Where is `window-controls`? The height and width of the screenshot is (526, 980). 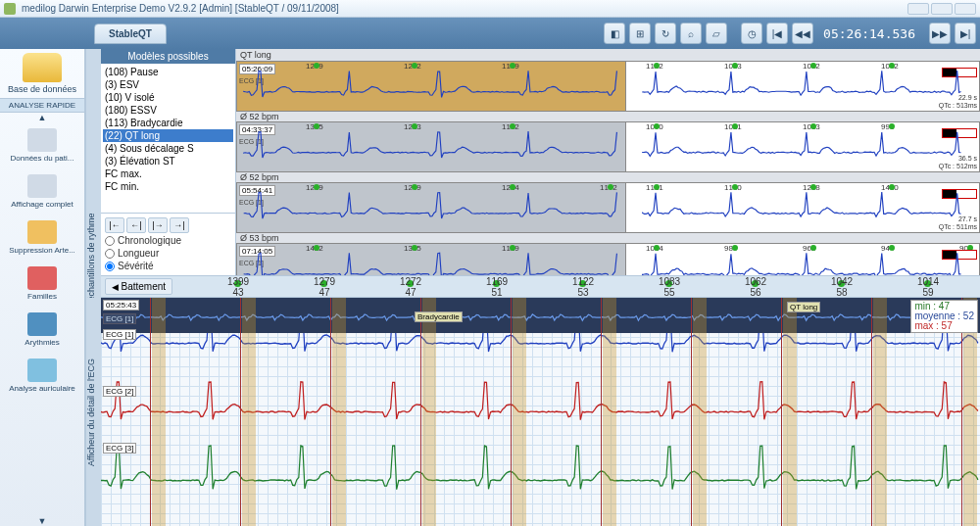 window-controls is located at coordinates (942, 9).